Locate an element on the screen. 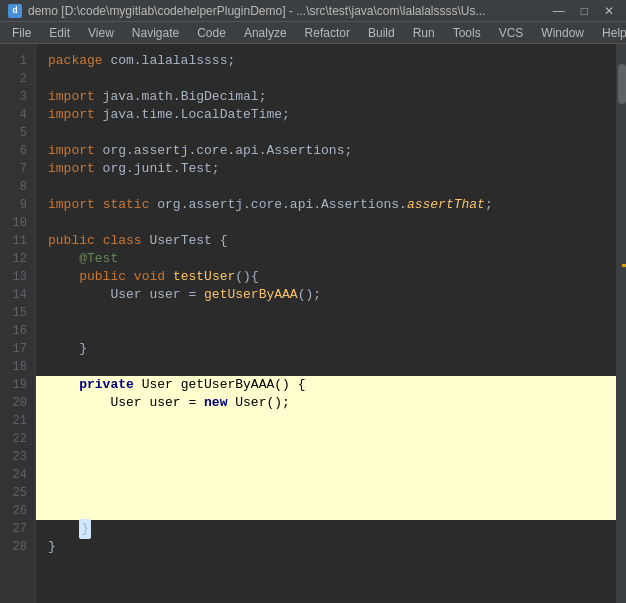 This screenshot has height=603, width=626. code-line-12: @Test is located at coordinates (332, 259).